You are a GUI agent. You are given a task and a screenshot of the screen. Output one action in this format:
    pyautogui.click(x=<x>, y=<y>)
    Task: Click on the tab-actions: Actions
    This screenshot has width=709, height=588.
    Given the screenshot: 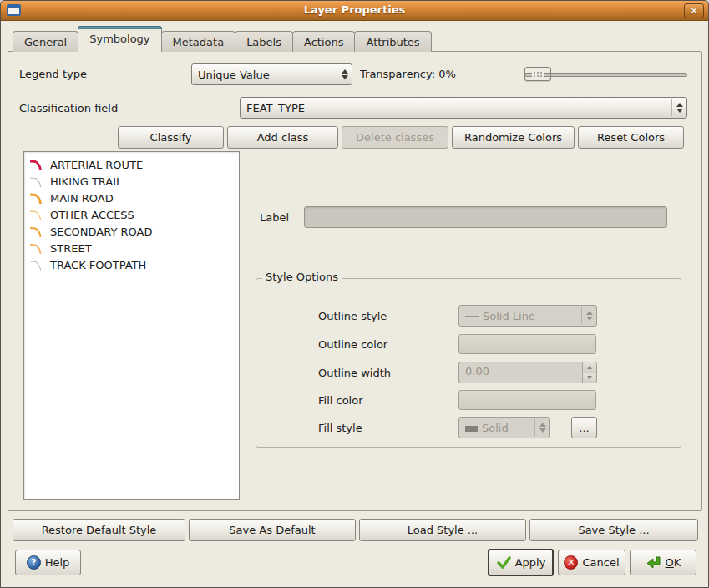 What is the action you would take?
    pyautogui.click(x=324, y=42)
    